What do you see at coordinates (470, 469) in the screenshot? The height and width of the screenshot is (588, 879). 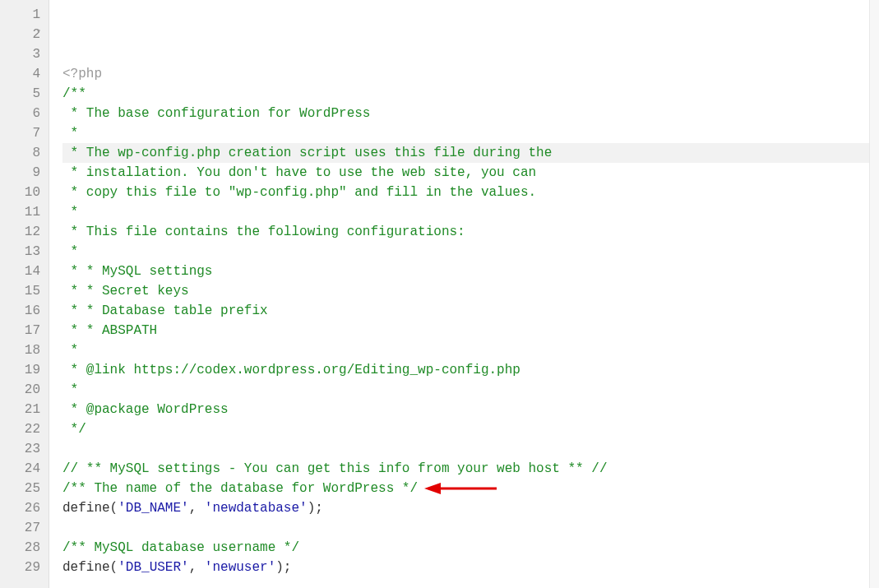 I see `code-line: // ** MySQL settings - You can get this …` at bounding box center [470, 469].